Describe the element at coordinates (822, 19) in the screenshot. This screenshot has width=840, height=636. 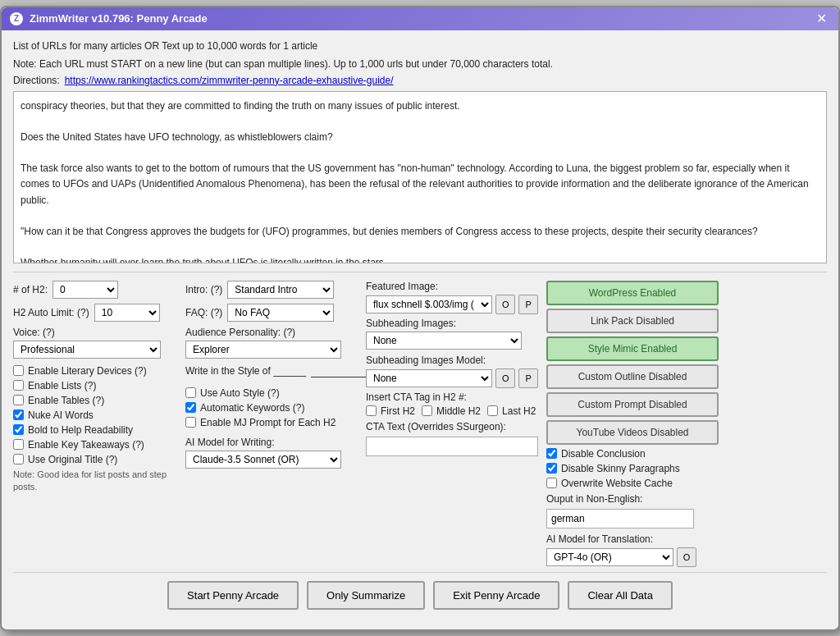
I see `close-button: ✕` at that location.